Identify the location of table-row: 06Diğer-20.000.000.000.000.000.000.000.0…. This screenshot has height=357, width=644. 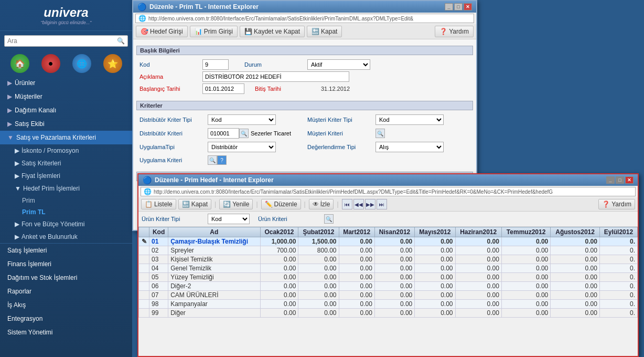
(388, 287).